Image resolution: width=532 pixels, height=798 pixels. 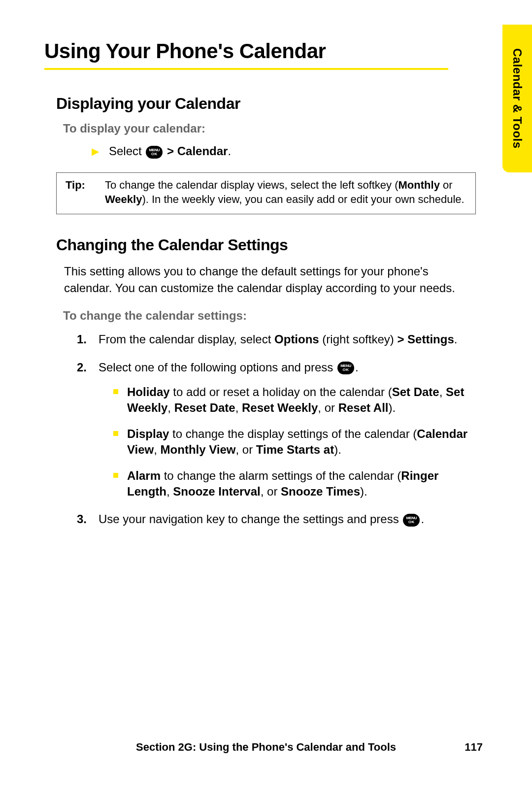 What do you see at coordinates (266, 747) in the screenshot?
I see `footer-text: Section 2G: Using the Phone's Calendar a…` at bounding box center [266, 747].